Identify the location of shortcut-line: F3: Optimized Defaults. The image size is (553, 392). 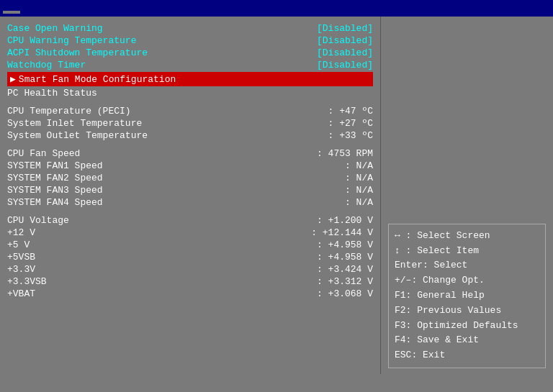
(467, 327).